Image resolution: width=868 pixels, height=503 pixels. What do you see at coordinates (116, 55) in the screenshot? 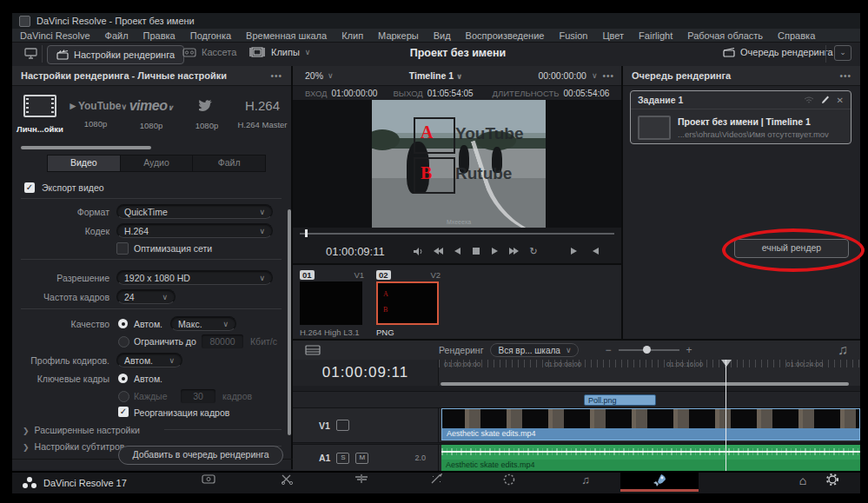
I see `render-settings-button: Настройки рендеринга` at bounding box center [116, 55].